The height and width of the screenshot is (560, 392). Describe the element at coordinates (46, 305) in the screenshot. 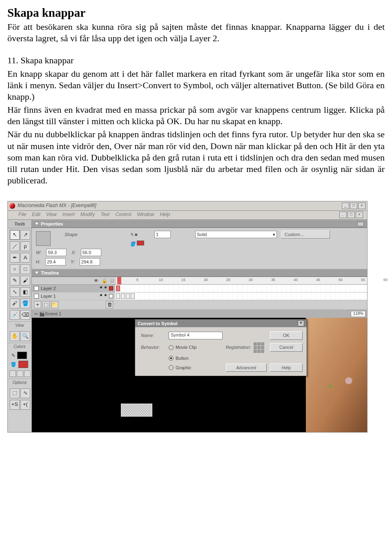

I see `add-guide-icon: ⬚` at that location.